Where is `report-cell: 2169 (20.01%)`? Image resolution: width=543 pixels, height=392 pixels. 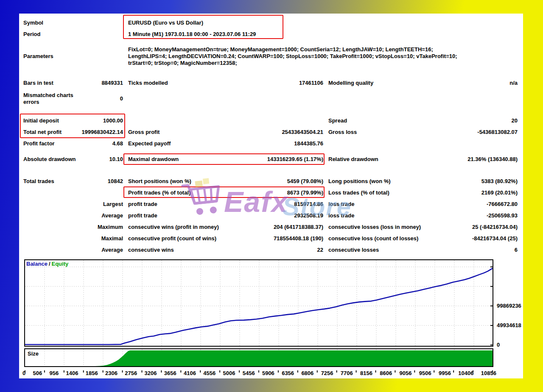
report-cell: 2169 (20.01%) is located at coordinates (465, 193).